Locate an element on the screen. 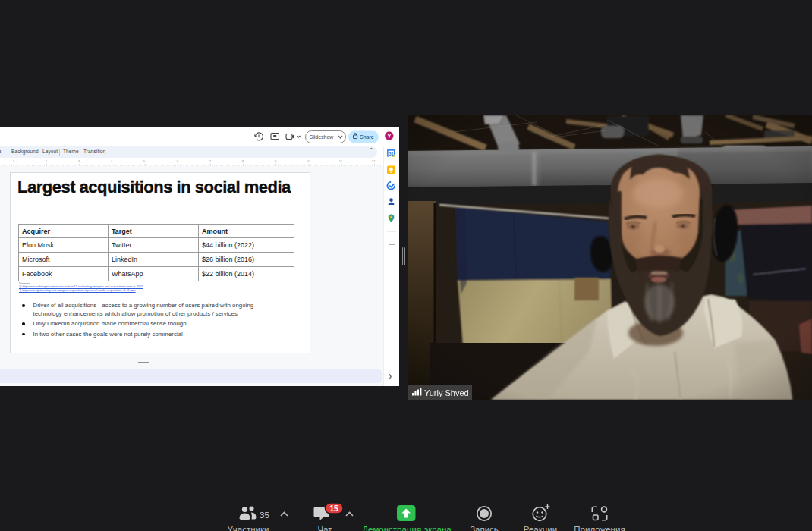 The width and height of the screenshot is (812, 531). svg-text: 8 is located at coordinates (243, 161).